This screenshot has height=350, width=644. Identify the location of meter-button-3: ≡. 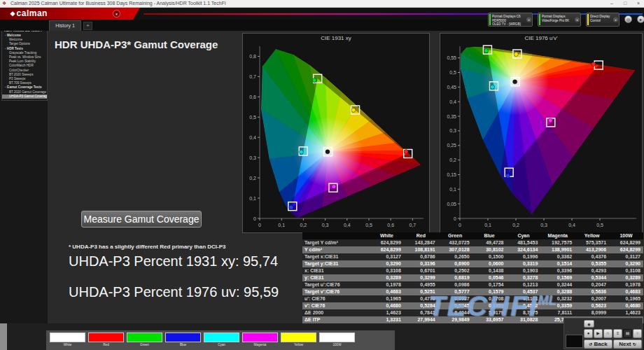
(617, 333).